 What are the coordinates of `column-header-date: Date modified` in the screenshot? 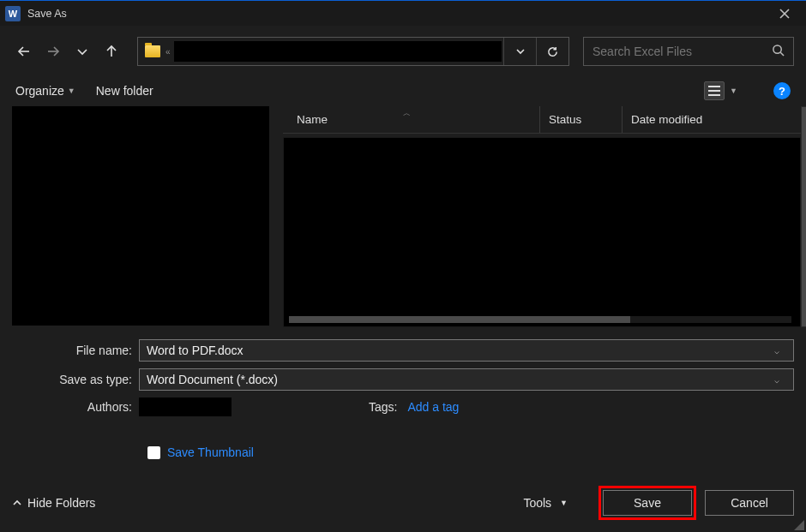 It's located at (712, 120).